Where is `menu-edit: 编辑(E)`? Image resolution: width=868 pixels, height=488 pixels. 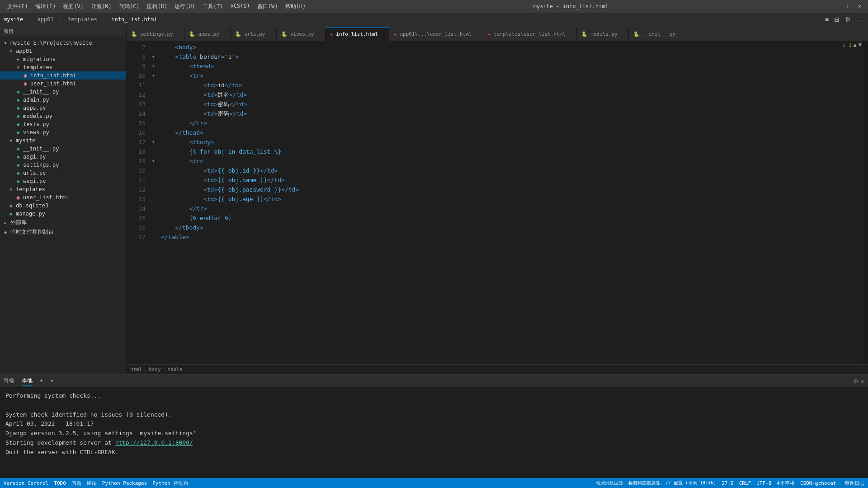
menu-edit: 编辑(E) is located at coordinates (46, 6).